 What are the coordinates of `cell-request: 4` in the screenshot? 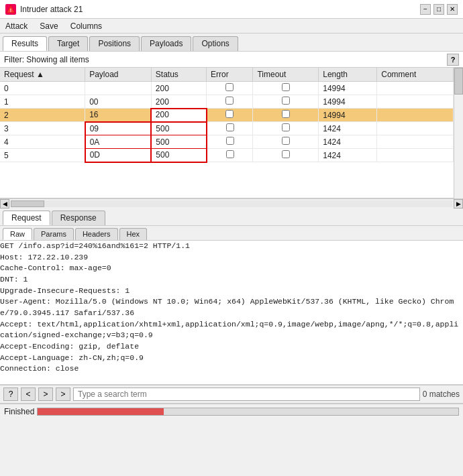 It's located at (43, 142).